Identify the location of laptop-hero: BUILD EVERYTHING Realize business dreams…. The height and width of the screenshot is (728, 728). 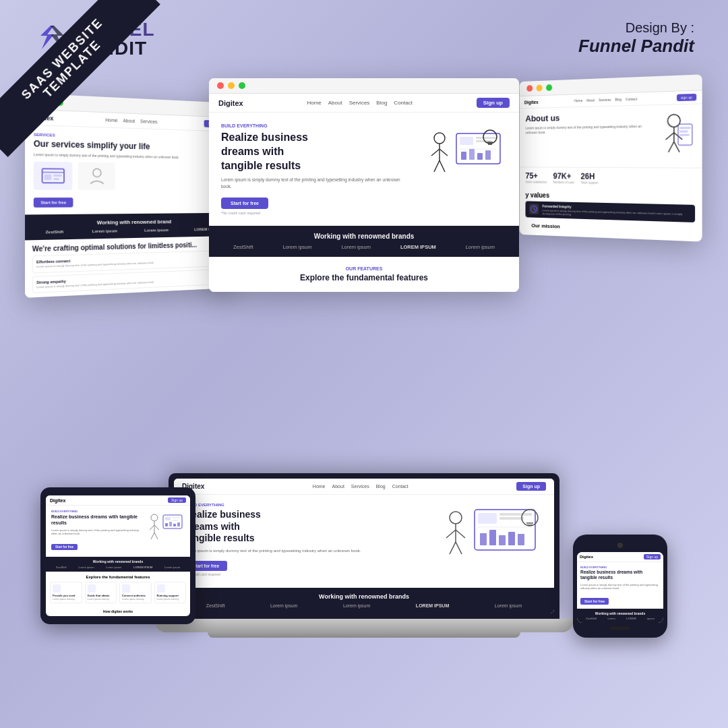
(364, 541).